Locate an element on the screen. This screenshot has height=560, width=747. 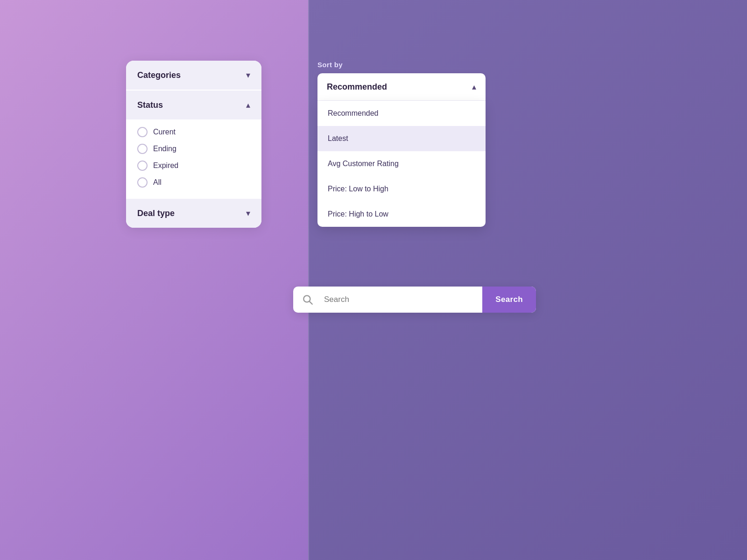
sort-area: Sort by Recommended ▴ Recommended Latest… is located at coordinates (402, 144).